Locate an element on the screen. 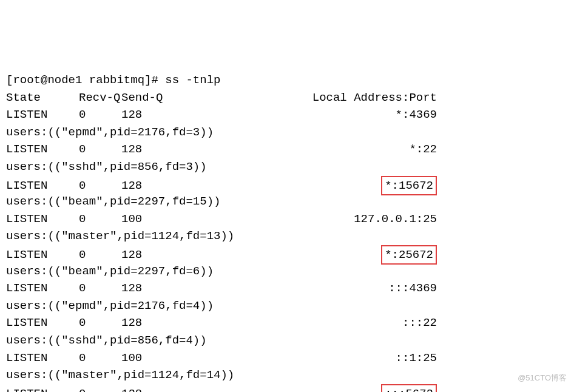 The height and width of the screenshot is (392, 574). header-addr: Local Address:Port is located at coordinates (306, 98).